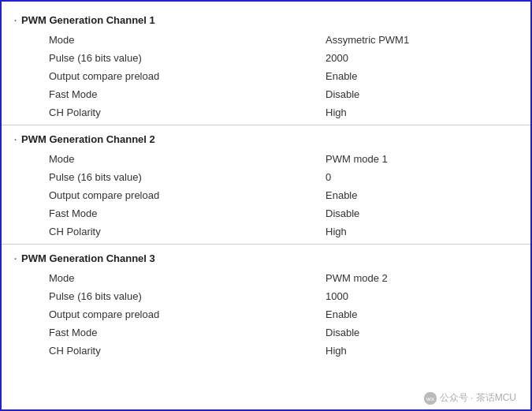 This screenshot has height=411, width=532. I want to click on channel-title-3: PWM Generation Channel 3, so click(88, 259).